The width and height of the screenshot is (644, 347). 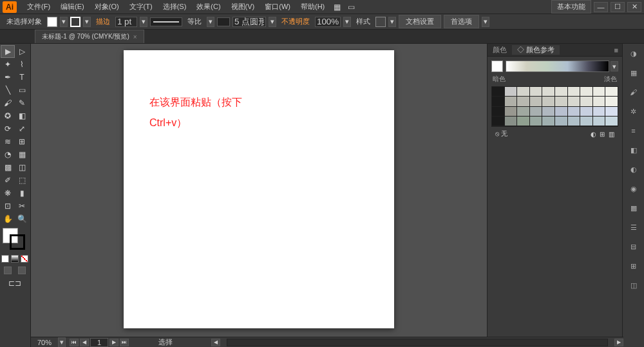 What do you see at coordinates (62, 342) in the screenshot?
I see `zoom-dropdown: ▾` at bounding box center [62, 342].